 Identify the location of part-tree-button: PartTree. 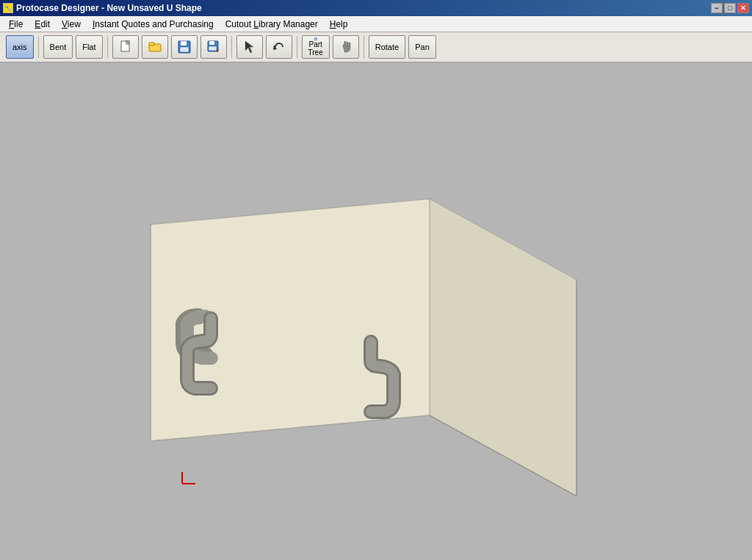
(316, 47).